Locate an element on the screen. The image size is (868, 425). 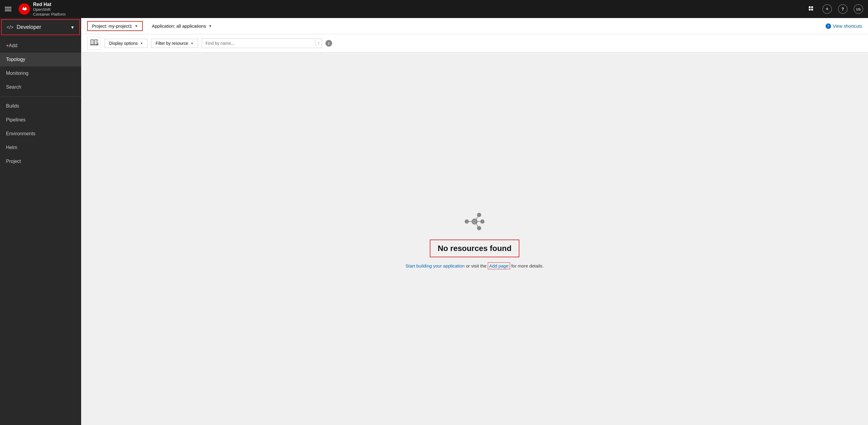
display-options-button: Display options ▼ is located at coordinates (126, 43).